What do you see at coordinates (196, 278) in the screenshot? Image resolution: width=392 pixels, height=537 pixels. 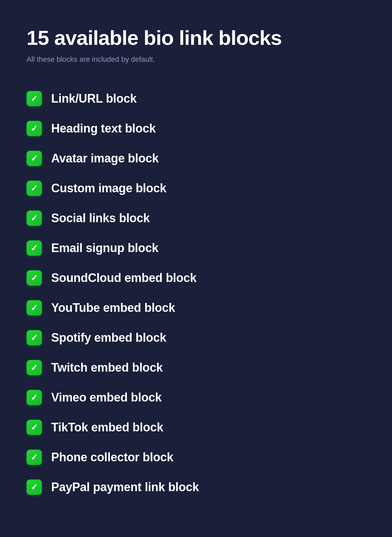 I see `list-item: SoundCloud embed block` at bounding box center [196, 278].